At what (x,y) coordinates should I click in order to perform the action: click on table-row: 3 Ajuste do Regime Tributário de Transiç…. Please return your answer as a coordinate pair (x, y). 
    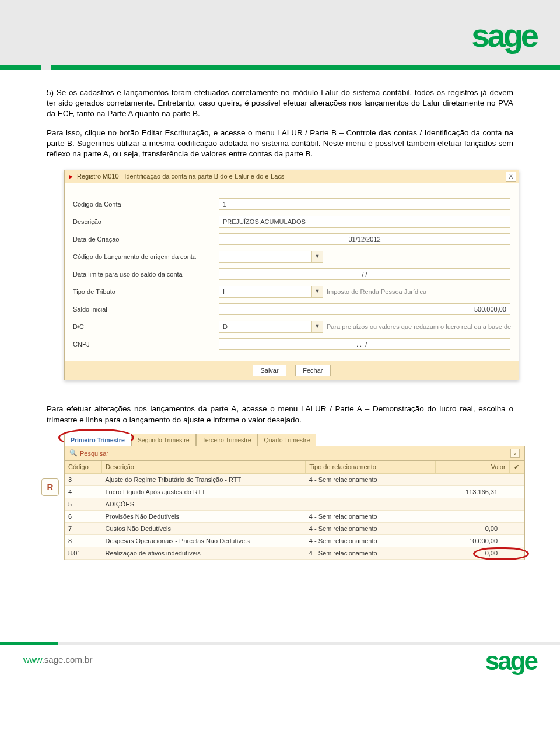
    Looking at the image, I should click on (295, 480).